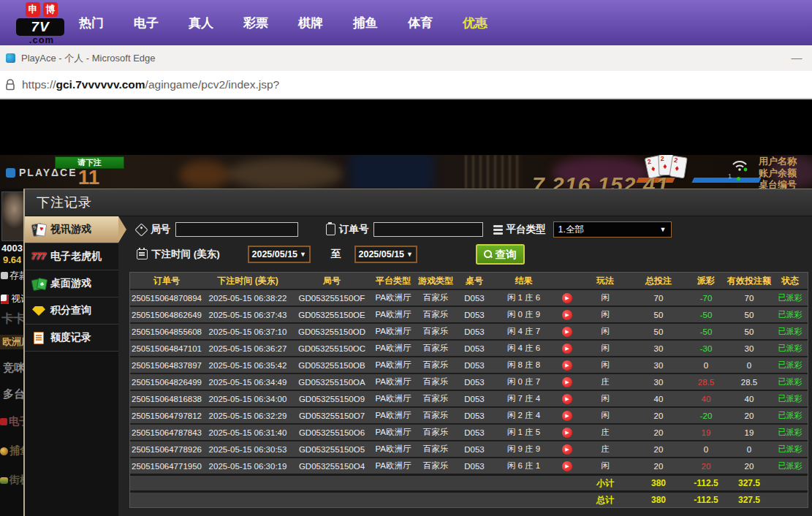 This screenshot has width=812, height=516. I want to click on cell-time: 2025-05-15 06:35:42, so click(248, 365).